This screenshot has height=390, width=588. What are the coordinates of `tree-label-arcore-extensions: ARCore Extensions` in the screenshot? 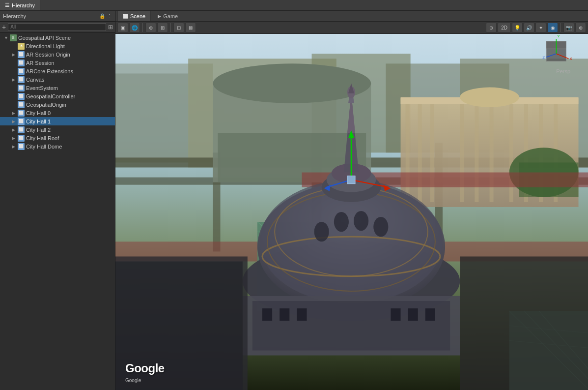 It's located at (50, 71).